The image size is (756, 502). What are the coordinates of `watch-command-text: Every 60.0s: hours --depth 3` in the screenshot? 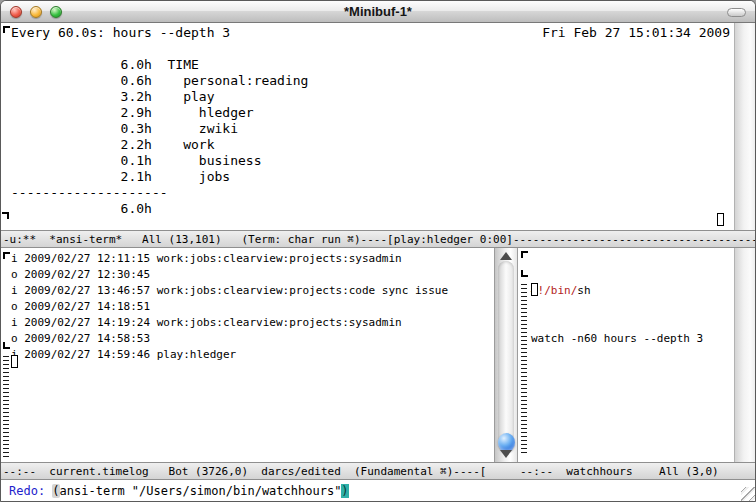 It's located at (120, 33).